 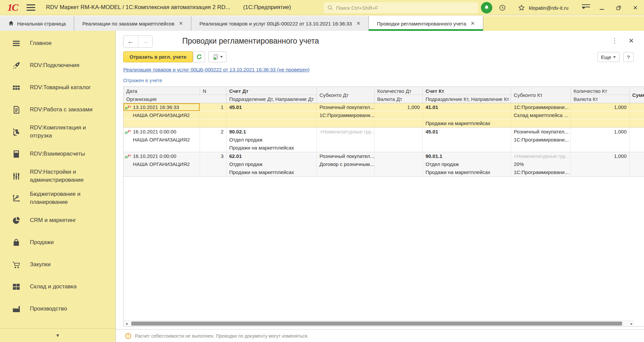 What do you see at coordinates (58, 287) in the screenshot?
I see `sidebar-item-warehouse: Склад и доставка` at bounding box center [58, 287].